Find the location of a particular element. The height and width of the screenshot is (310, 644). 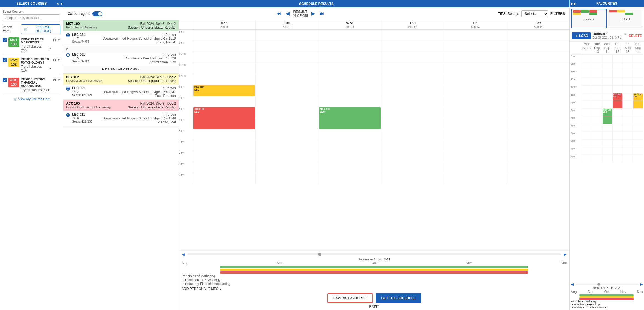

delete-course-psy102: 🗑 is located at coordinates (54, 60).